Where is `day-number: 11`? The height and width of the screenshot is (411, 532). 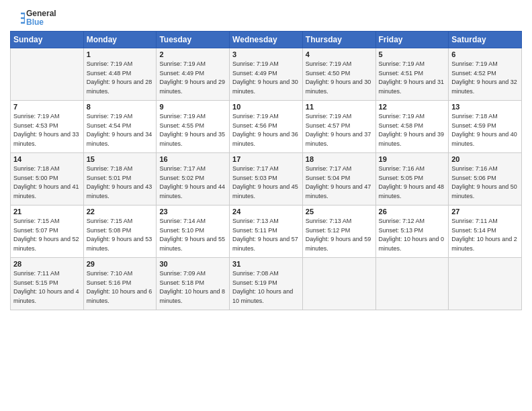
day-number: 11 is located at coordinates (339, 107).